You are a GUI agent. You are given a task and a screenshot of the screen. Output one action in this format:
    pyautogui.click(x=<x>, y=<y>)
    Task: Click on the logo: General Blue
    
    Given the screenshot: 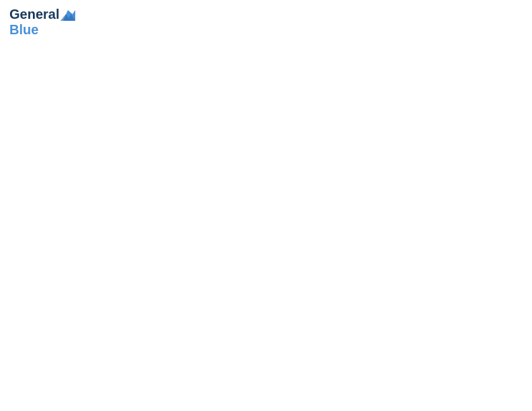 What is the action you would take?
    pyautogui.click(x=42, y=21)
    